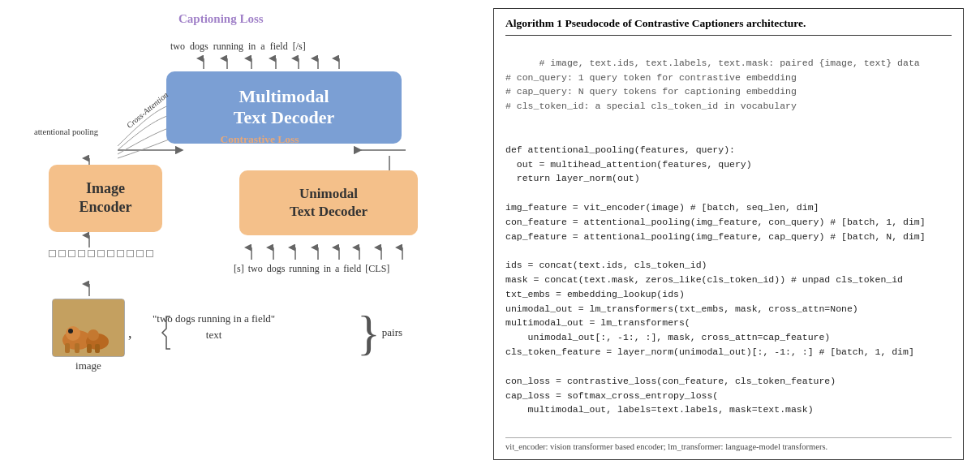 The image size is (980, 469). Describe the element at coordinates (279, 47) in the screenshot. I see `caption-word-6: field` at that location.